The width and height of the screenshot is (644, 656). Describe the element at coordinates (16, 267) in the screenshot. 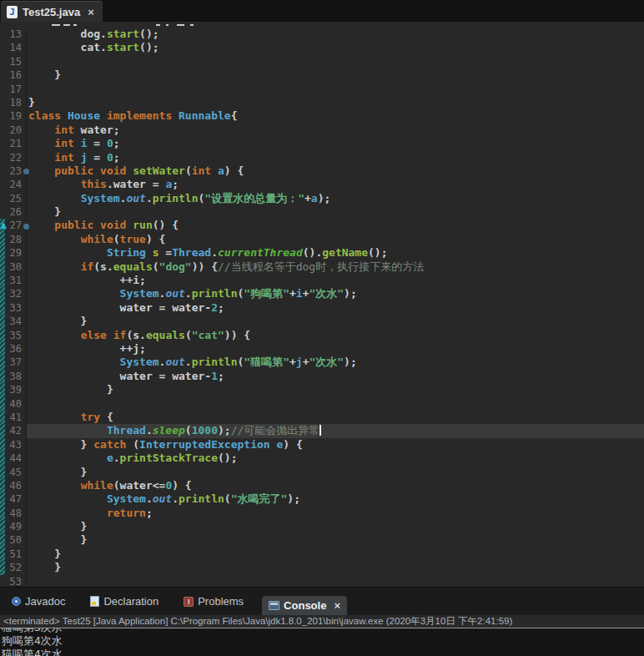

I see `line-number: 30` at that location.